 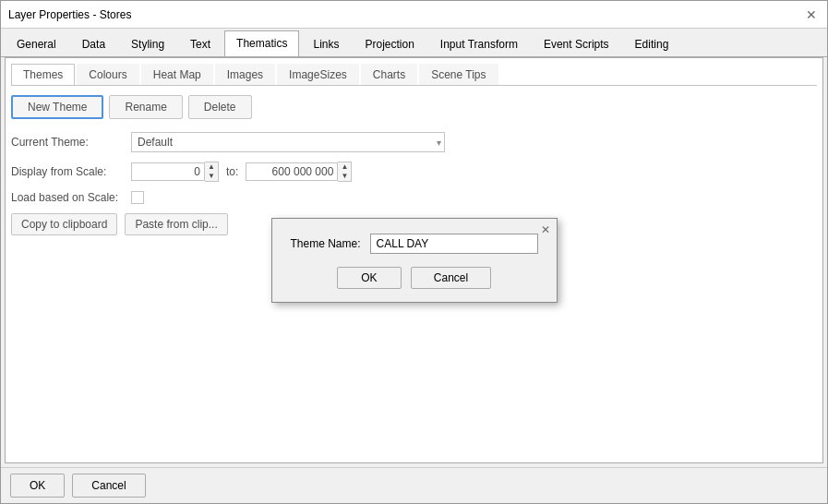 What do you see at coordinates (479, 44) in the screenshot?
I see `tab-input-transform: Input Transform` at bounding box center [479, 44].